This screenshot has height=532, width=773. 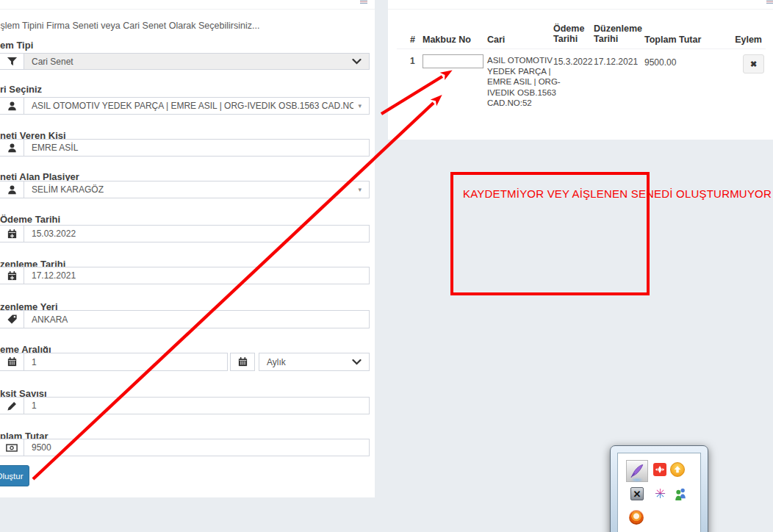 I want to click on odeme-tarihi-input, so click(x=197, y=234).